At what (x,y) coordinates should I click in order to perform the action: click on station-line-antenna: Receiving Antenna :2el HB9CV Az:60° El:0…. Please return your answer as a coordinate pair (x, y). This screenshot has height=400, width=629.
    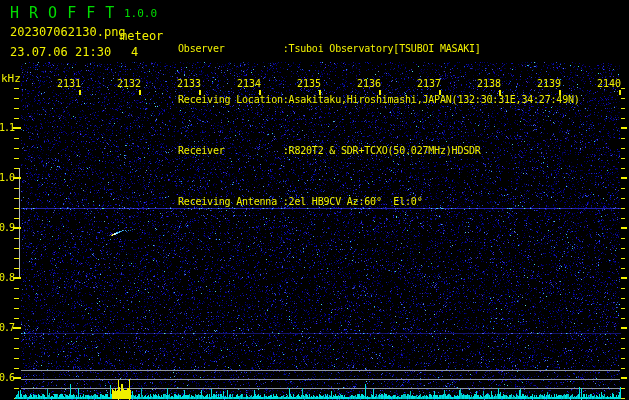
    Looking at the image, I should click on (403, 202).